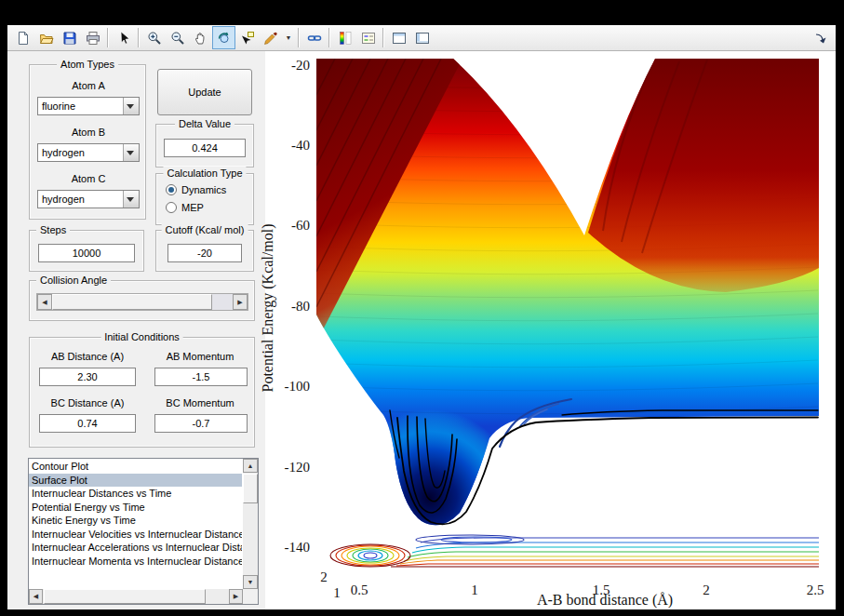 The width and height of the screenshot is (844, 616). Describe the element at coordinates (87, 423) in the screenshot. I see `bc-distance-field` at that location.